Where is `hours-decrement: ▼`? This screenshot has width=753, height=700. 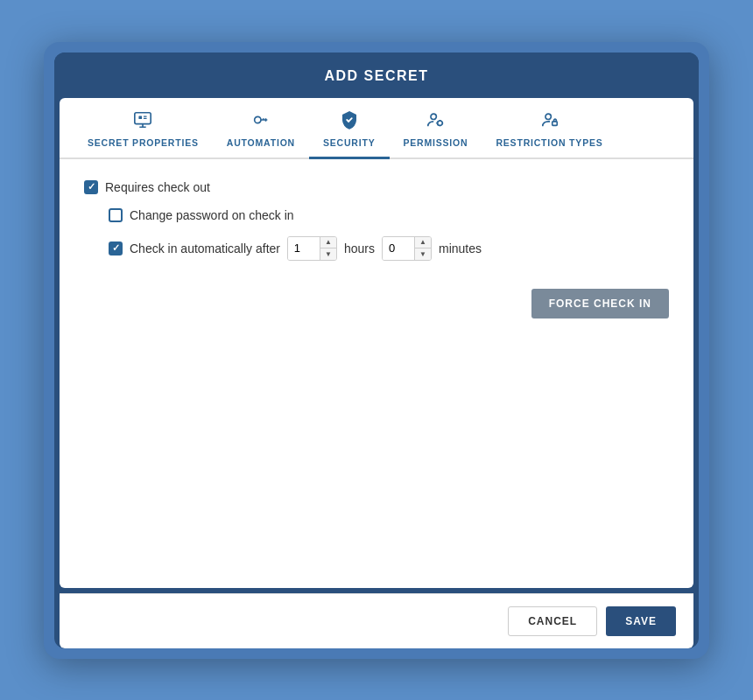
hours-decrement: ▼ is located at coordinates (328, 255).